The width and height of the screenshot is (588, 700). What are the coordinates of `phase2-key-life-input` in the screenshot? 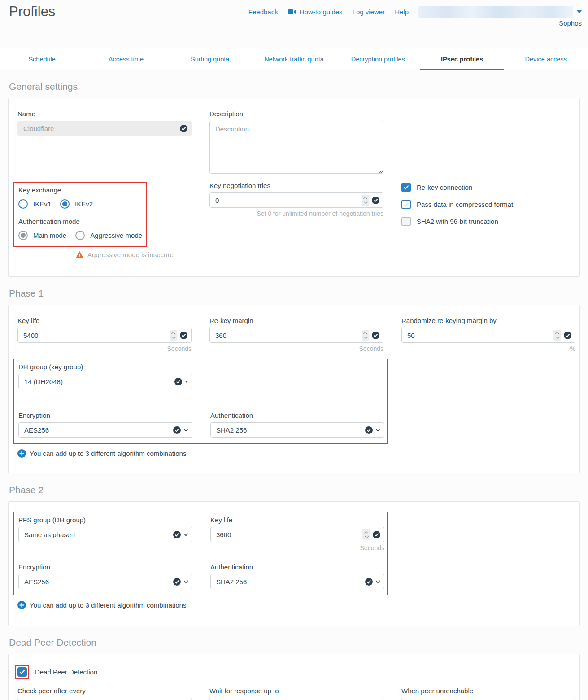 It's located at (288, 535).